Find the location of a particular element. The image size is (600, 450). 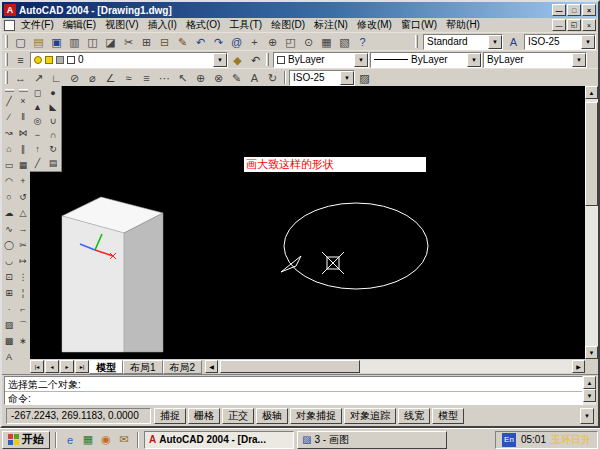

snap-button: 捕捉 is located at coordinates (170, 416).